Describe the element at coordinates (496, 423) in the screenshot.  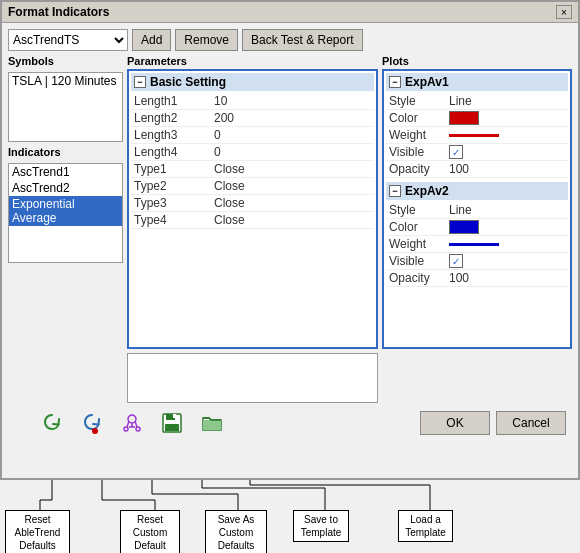
I see `dialog-buttons: OK Cancel` at that location.